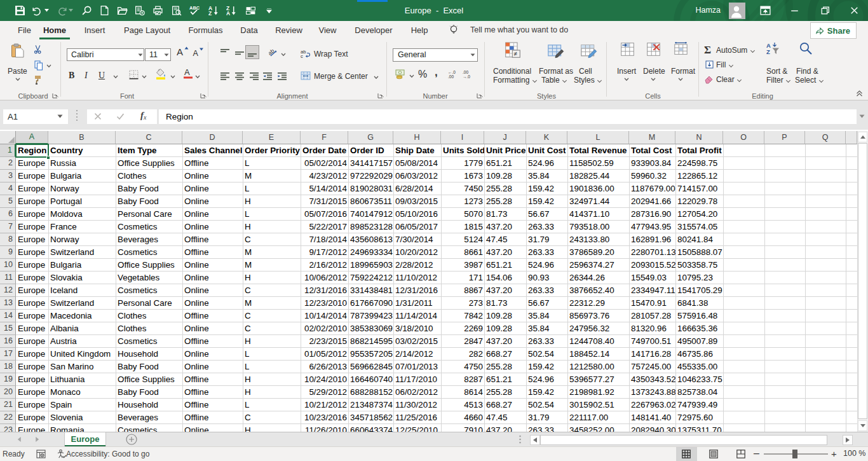  Describe the element at coordinates (272, 52) in the screenshot. I see `svg-text: ab` at that location.